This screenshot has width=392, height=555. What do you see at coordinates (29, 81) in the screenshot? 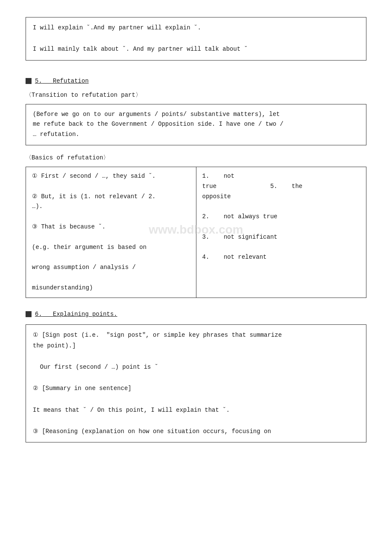
I see `section-5-icon` at bounding box center [29, 81].